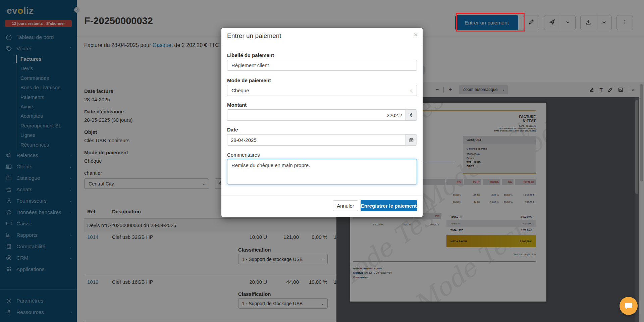 Image resolution: width=644 pixels, height=322 pixels. What do you see at coordinates (244, 155) in the screenshot?
I see `commentaires-label: Commentaires` at bounding box center [244, 155].